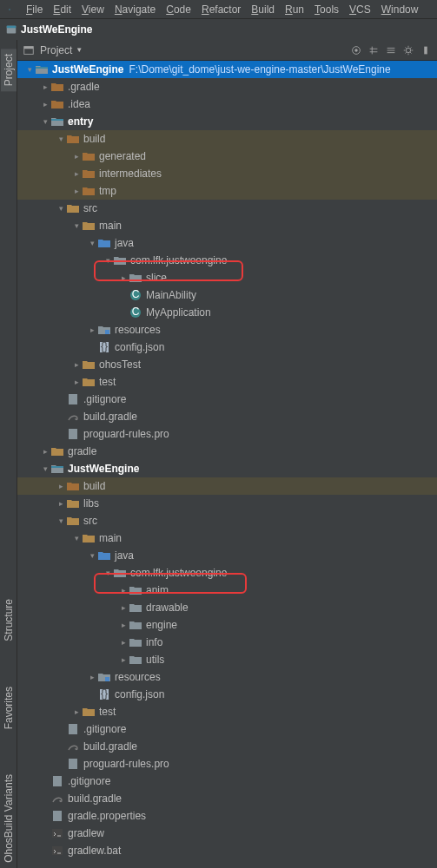  What do you see at coordinates (221, 10) in the screenshot?
I see `menu-refactor: Refactor` at bounding box center [221, 10].